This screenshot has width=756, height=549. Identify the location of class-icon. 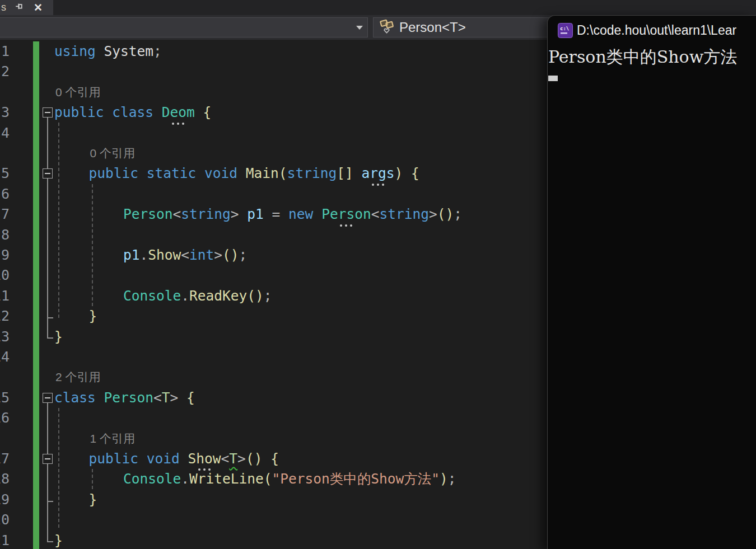
(388, 27).